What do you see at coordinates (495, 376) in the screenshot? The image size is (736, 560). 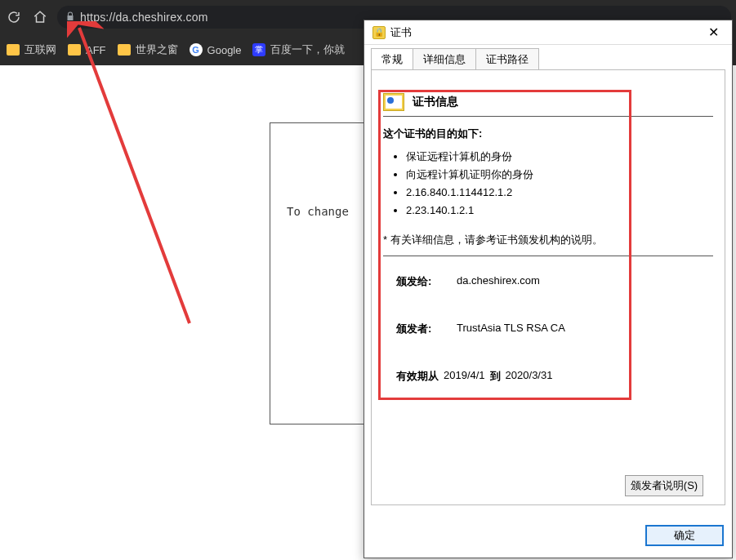 I see `validity-to-word: 到` at bounding box center [495, 376].